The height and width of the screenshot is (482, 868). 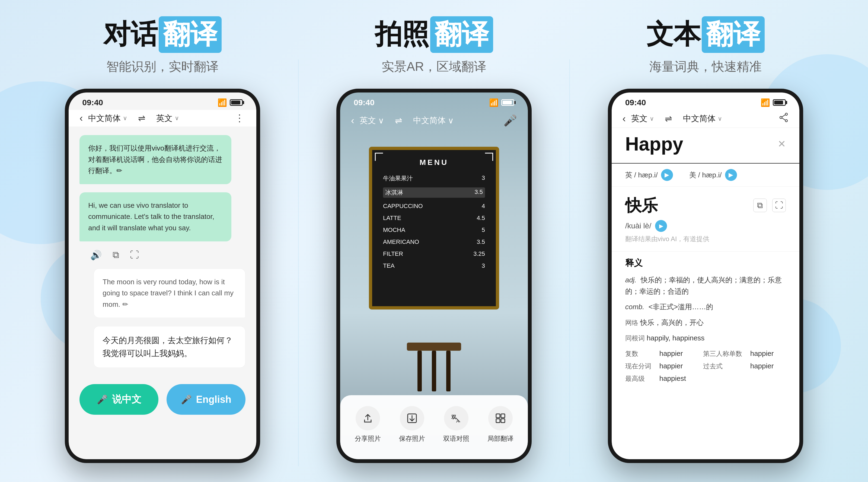 What do you see at coordinates (168, 347) in the screenshot?
I see `chat-text-2-zh: 今天的月亮很圆，去太空旅行如何？我觉得可以叫上我妈妈。` at bounding box center [168, 347].